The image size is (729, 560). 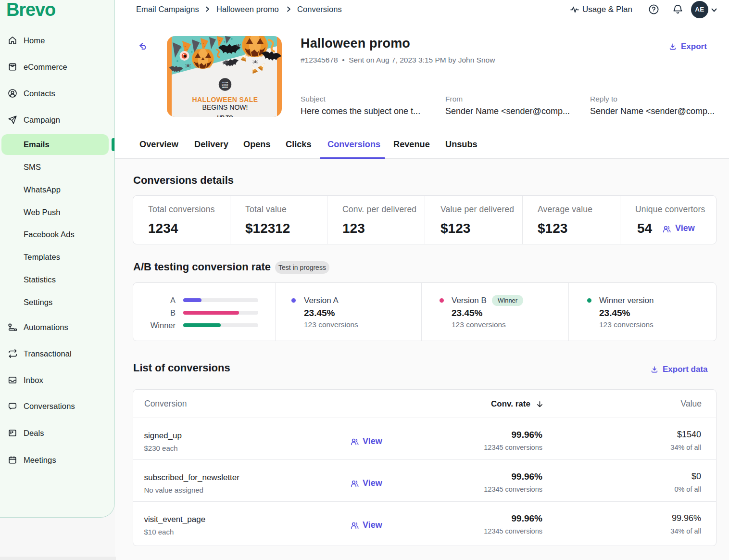 I want to click on svg-text: UP TO, so click(x=225, y=116).